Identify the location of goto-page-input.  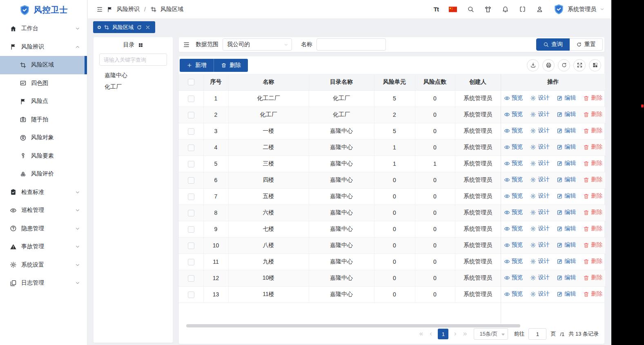
(537, 334).